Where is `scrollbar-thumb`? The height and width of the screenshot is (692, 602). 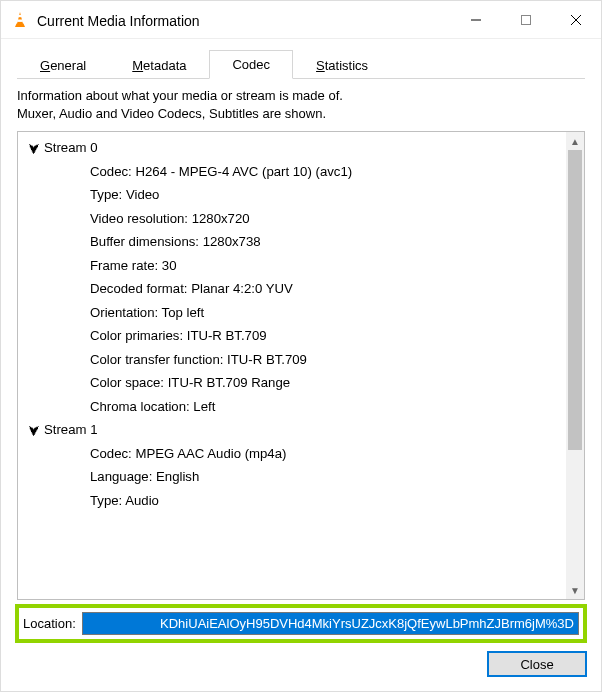 scrollbar-thumb is located at coordinates (575, 300).